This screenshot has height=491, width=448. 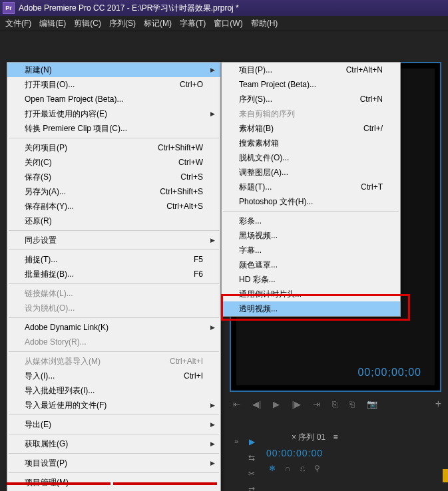 What do you see at coordinates (114, 444) in the screenshot?
I see `file-menu-item: 获取属性(G)▶` at bounding box center [114, 444].